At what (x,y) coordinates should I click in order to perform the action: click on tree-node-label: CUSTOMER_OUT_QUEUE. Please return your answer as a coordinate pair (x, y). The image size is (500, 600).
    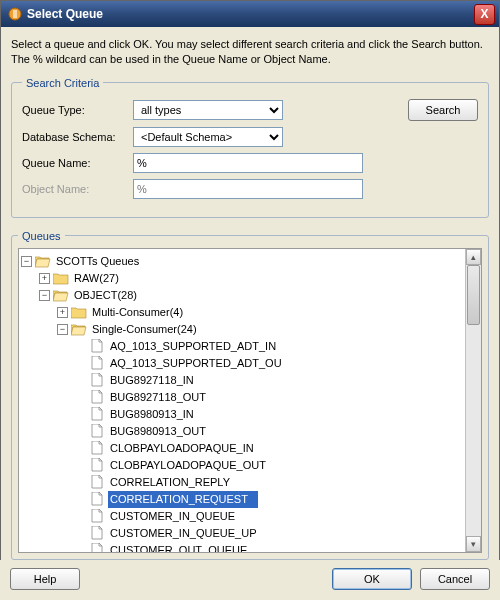
    Looking at the image, I should click on (178, 547).